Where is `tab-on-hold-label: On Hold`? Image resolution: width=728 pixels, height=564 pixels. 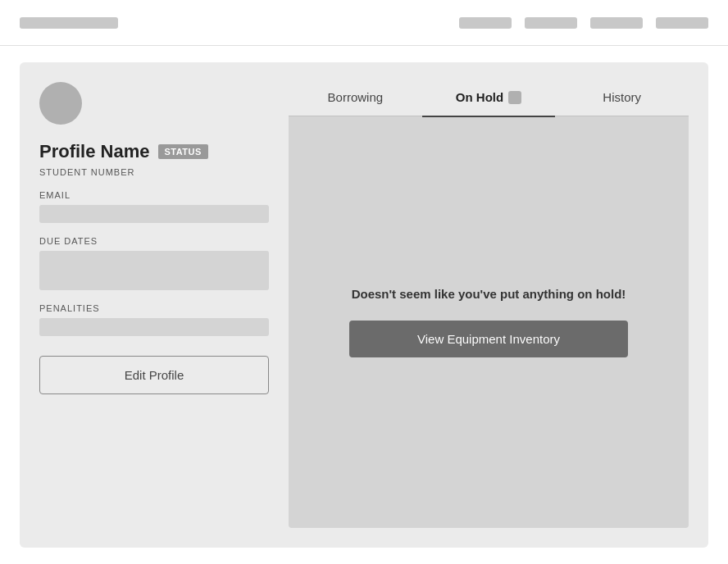
tab-on-hold-label: On Hold is located at coordinates (480, 97).